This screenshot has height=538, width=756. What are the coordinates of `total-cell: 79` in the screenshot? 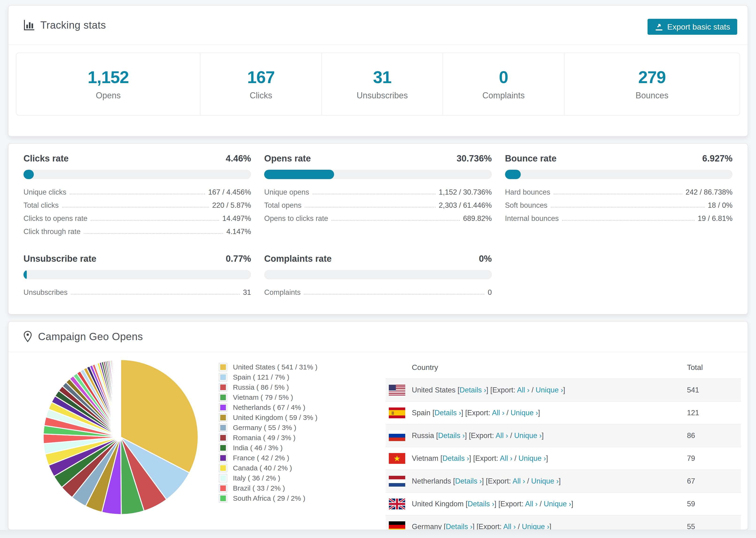 It's located at (714, 458).